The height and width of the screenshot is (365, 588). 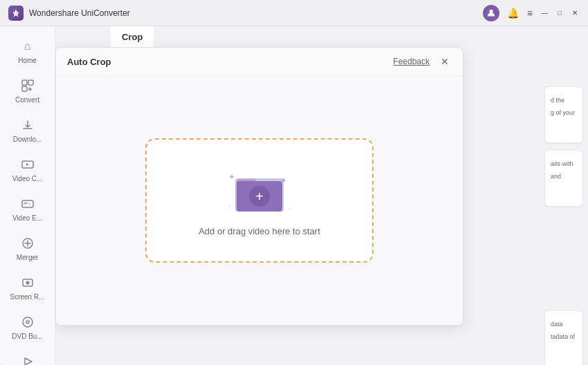 What do you see at coordinates (575, 13) in the screenshot?
I see `close-button: ✕` at bounding box center [575, 13].